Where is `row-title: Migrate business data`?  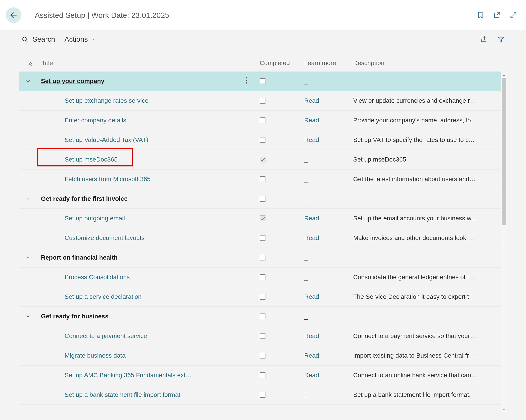
row-title: Migrate business data is located at coordinates (148, 356).